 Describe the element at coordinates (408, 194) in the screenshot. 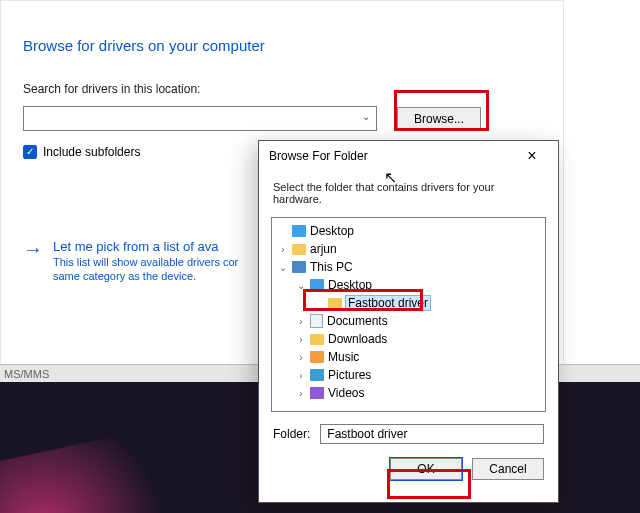

I see `dialog-message: Select the folder that contains drivers …` at that location.